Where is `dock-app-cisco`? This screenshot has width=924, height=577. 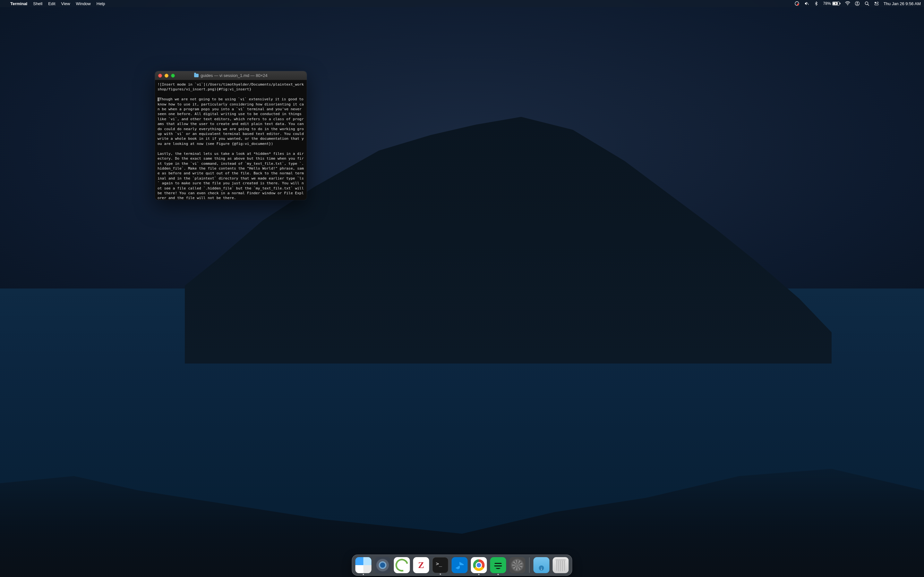 dock-app-cisco is located at coordinates (402, 565).